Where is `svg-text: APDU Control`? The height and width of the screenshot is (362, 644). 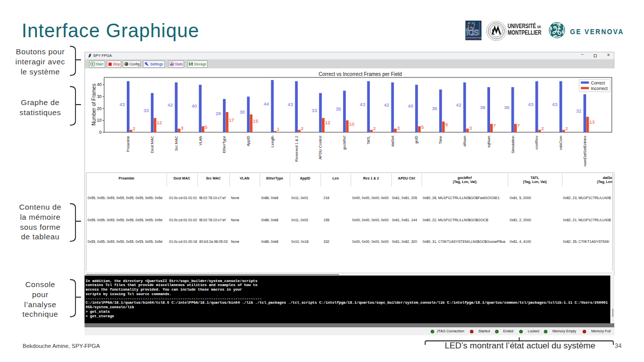 svg-text: APDU Control is located at coordinates (320, 148).